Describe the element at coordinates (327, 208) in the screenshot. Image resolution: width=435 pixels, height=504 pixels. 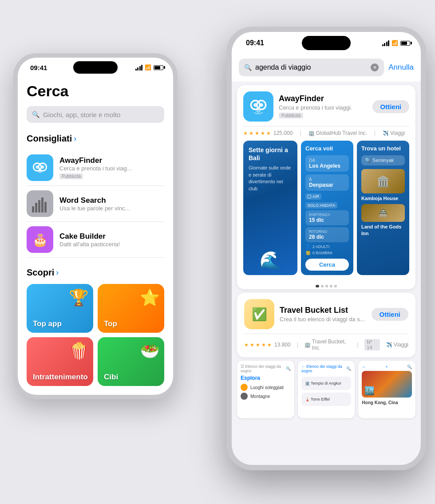
I see `voli-banner: Cerca voli DA Los Angeles A Denpasar` at that location.